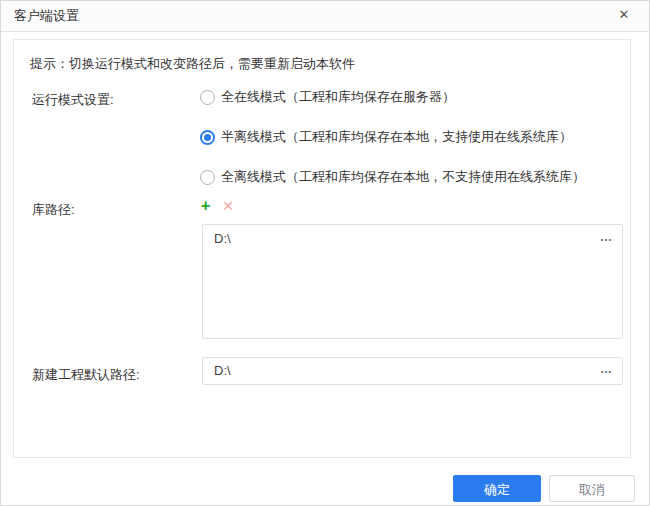  Describe the element at coordinates (624, 16) in the screenshot. I see `close-icon: ✕` at that location.